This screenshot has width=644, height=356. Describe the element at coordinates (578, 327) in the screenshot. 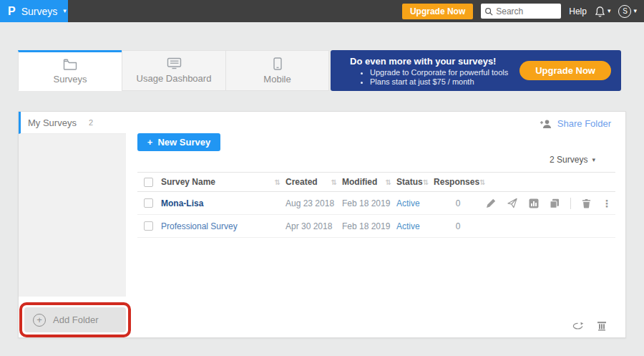

I see `restore-icon` at that location.